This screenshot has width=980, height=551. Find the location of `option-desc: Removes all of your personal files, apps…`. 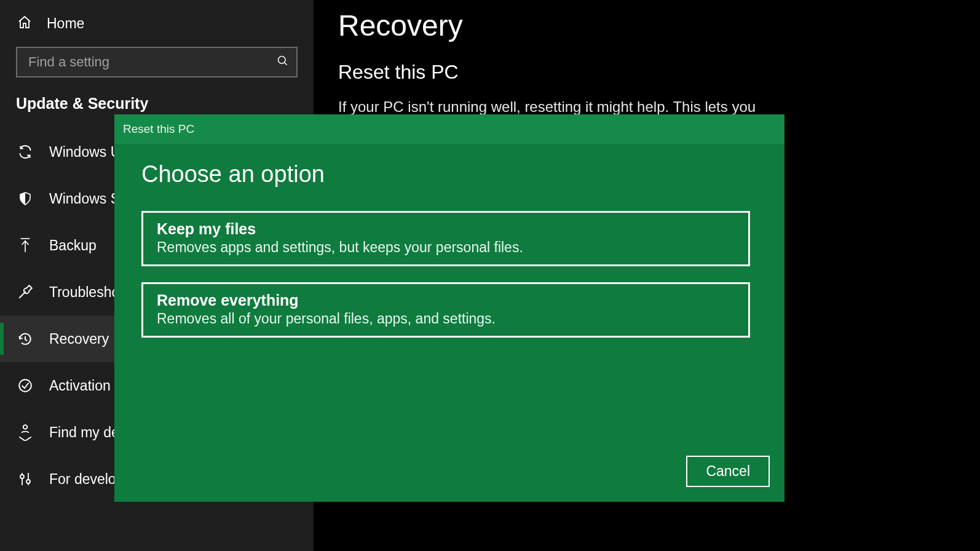

option-desc: Removes all of your personal files, apps… is located at coordinates (446, 319).